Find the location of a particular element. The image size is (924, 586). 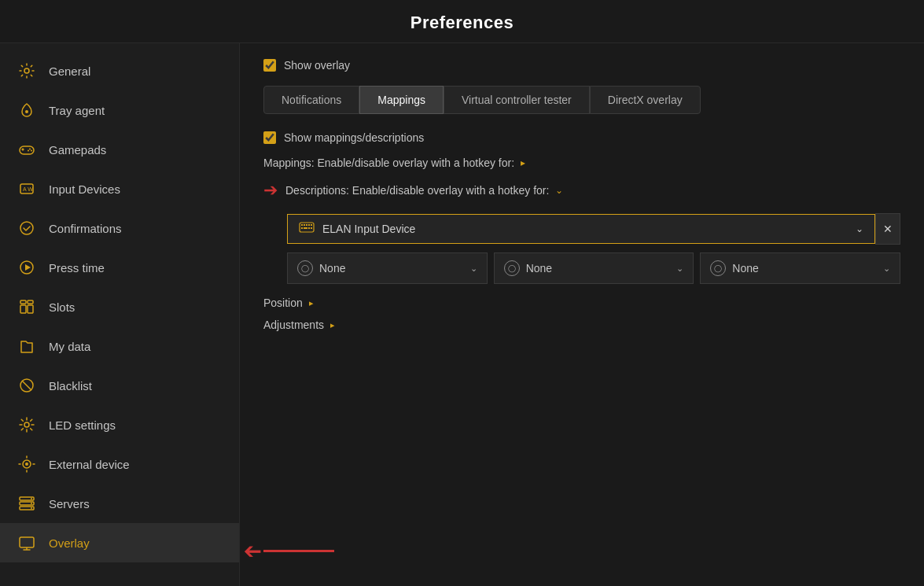

device-dropdown-row: ELAN Input Device ⌄ ✕ is located at coordinates (594, 229).